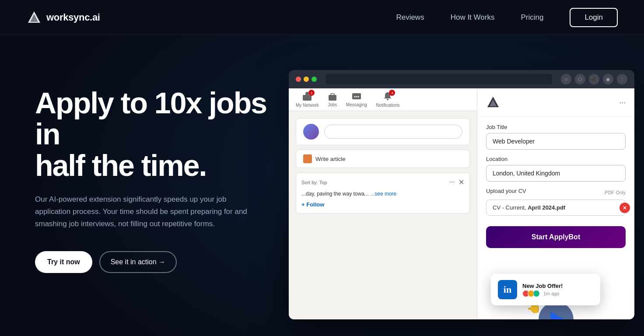 The width and height of the screenshot is (644, 336). Describe the element at coordinates (452, 182) in the screenshot. I see `feed-menu-icon: ···` at that location.